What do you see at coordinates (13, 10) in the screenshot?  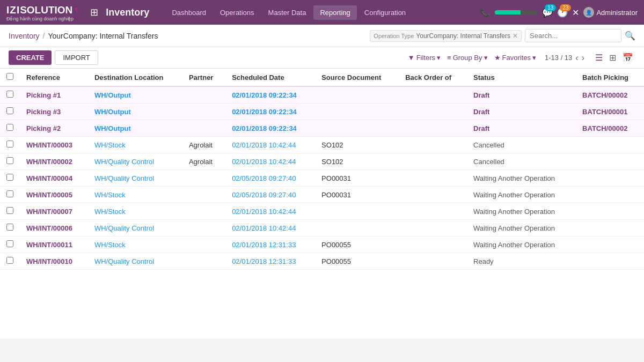 I see `logo-text: IZI` at bounding box center [13, 10].